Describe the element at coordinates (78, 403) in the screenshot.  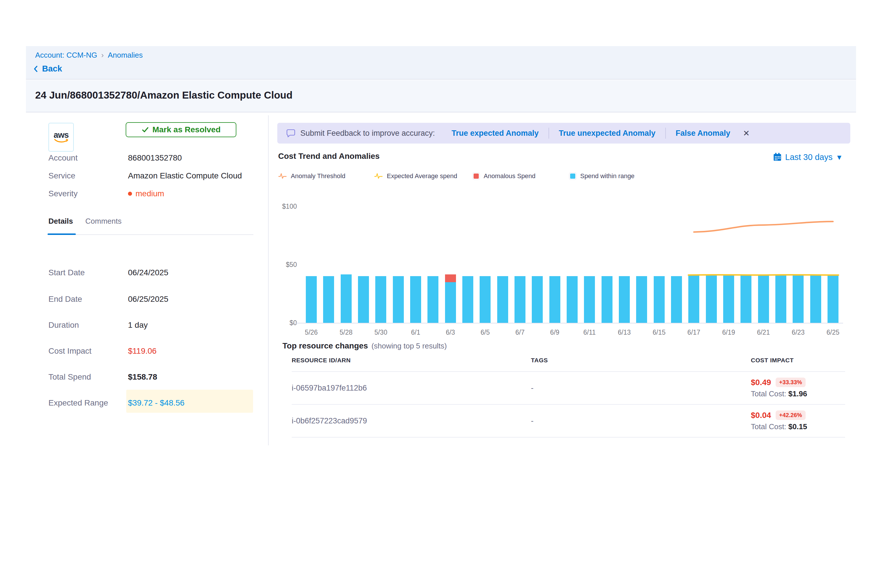
I see `expected-range-label: Expected Range` at that location.